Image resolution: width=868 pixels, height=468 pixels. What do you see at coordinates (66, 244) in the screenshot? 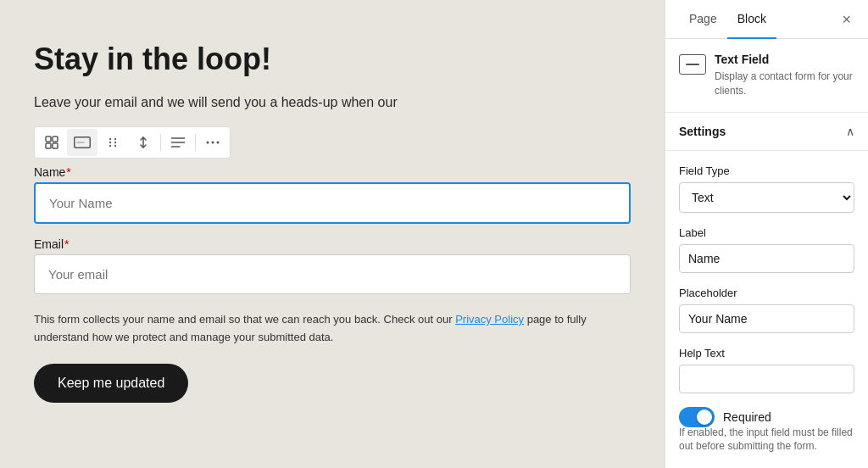
I see `email-required-star: *` at bounding box center [66, 244].